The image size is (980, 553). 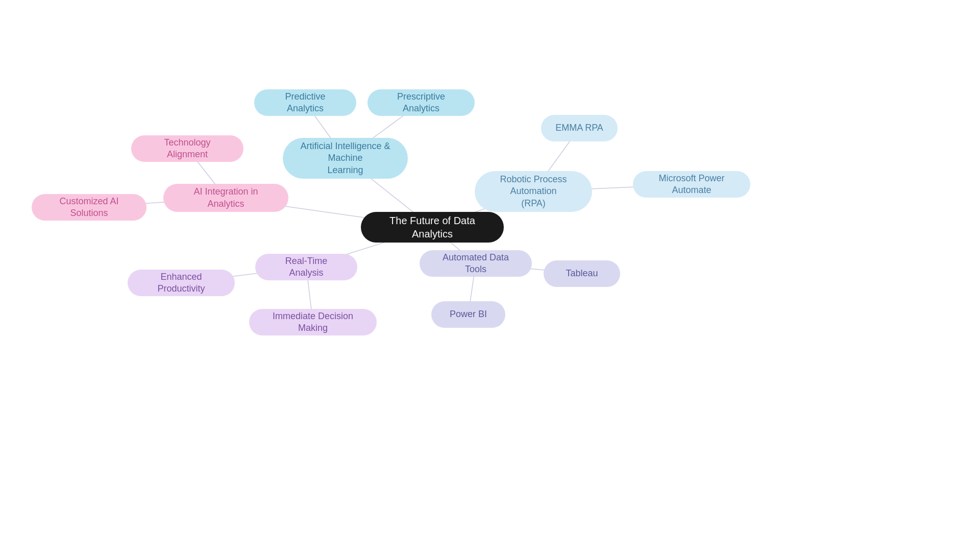 I want to click on power-bi-node: Power BI, so click(x=469, y=315).